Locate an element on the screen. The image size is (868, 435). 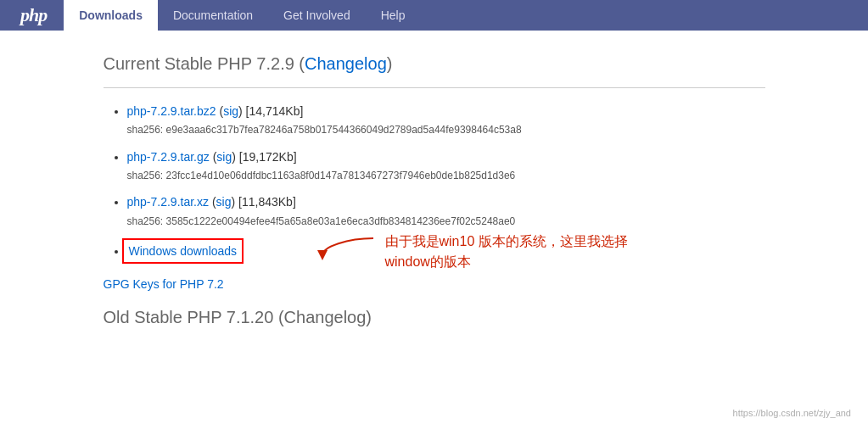
section-title-text: Current Stable PHP 7.2.9 ( is located at coordinates (204, 64).